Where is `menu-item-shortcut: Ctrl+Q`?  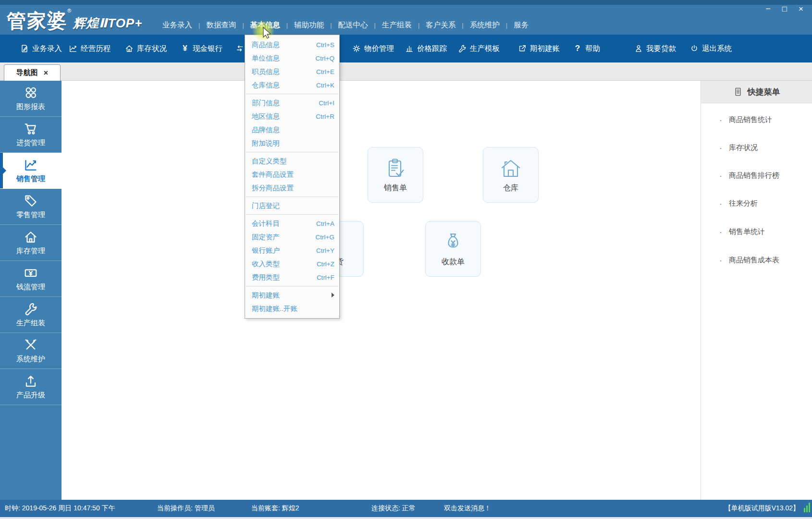 menu-item-shortcut: Ctrl+Q is located at coordinates (325, 59).